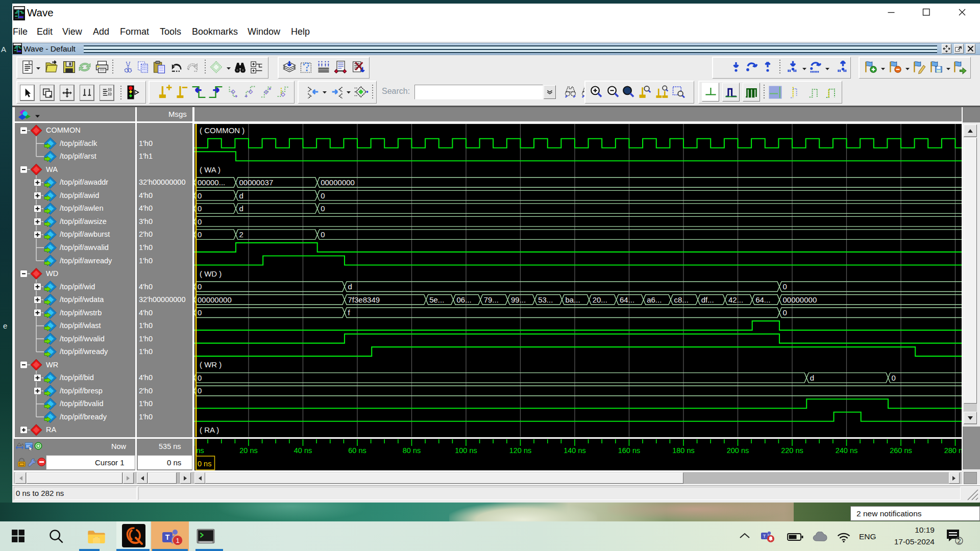 The image size is (980, 551). Describe the element at coordinates (200, 450) in the screenshot. I see `svg-text: ns` at that location.